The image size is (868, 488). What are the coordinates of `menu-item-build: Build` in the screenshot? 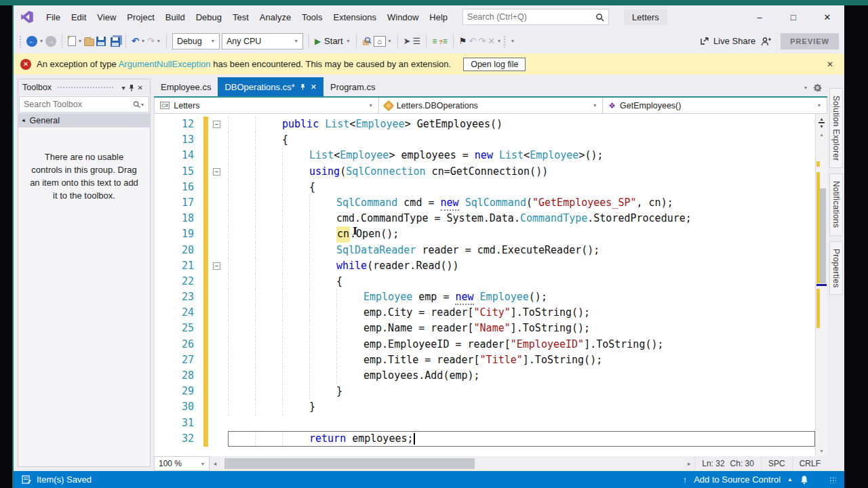 It's located at (175, 18).